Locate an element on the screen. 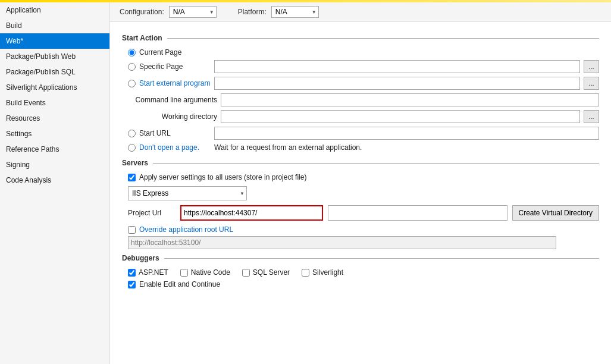  override-input-row is located at coordinates (364, 243).